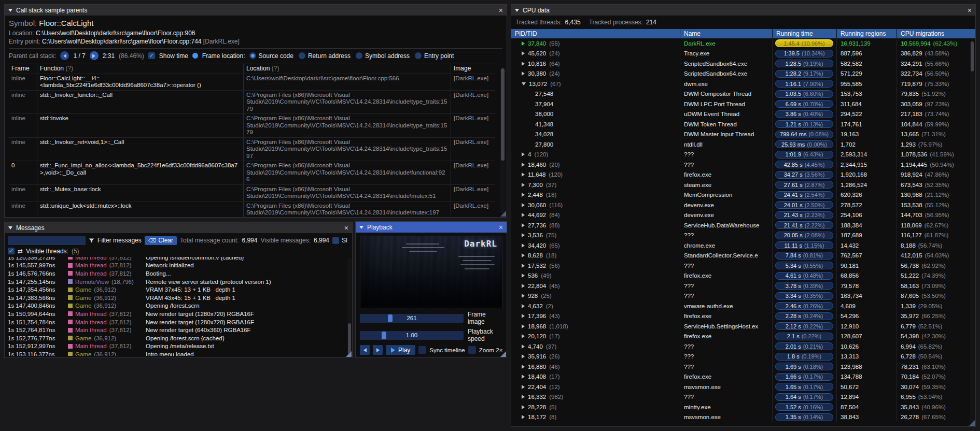  What do you see at coordinates (744, 84) in the screenshot?
I see `cpu-row: 13,072(67)dwm.exe1:16.1(7.90%)955,585719…` at bounding box center [744, 84].